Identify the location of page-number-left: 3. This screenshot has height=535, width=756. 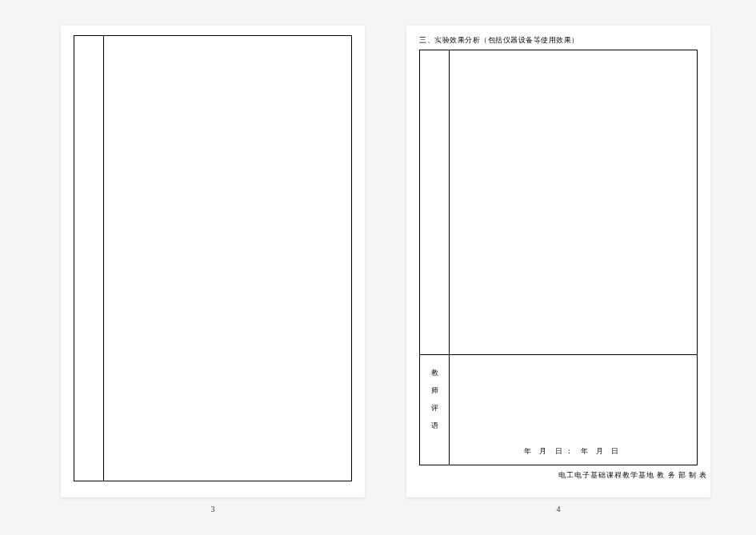
(213, 509).